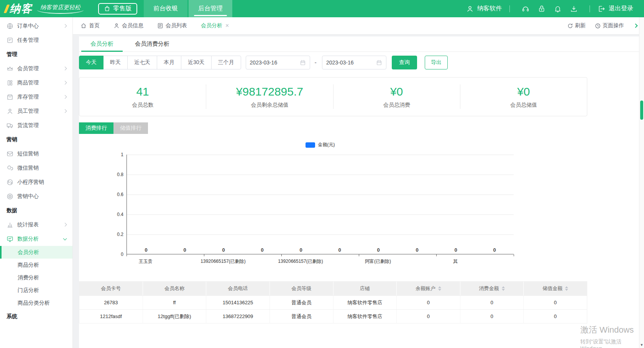  Describe the element at coordinates (36, 210) in the screenshot. I see `sidebar-section-data: 数据` at that location.